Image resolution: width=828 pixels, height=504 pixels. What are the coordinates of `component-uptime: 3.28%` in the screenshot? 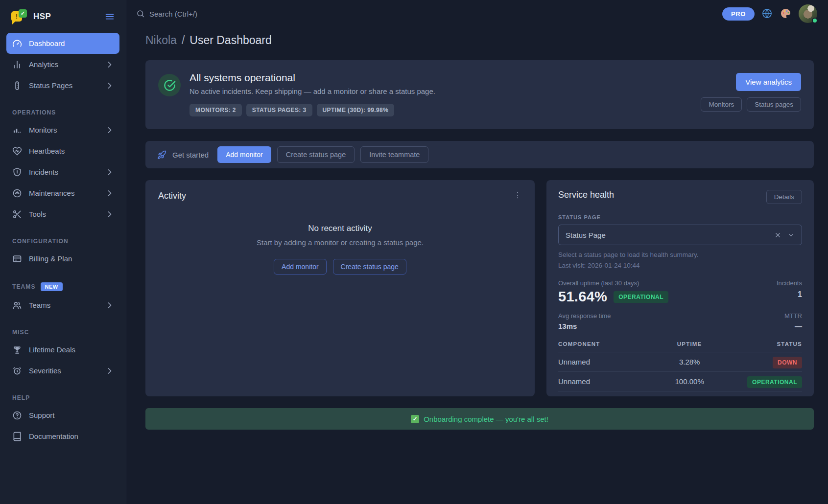 It's located at (689, 362).